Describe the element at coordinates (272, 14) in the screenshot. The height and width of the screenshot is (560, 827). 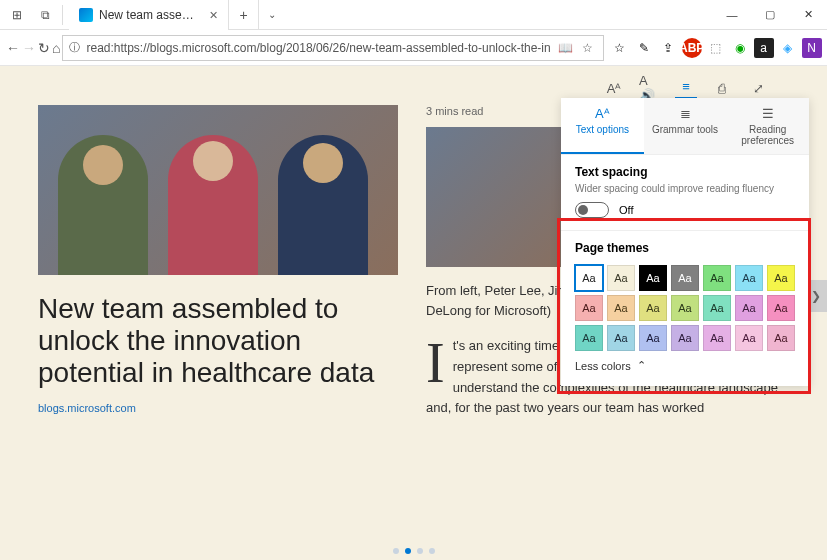
I see `tab-chevron-down-icon: ⌄` at that location.